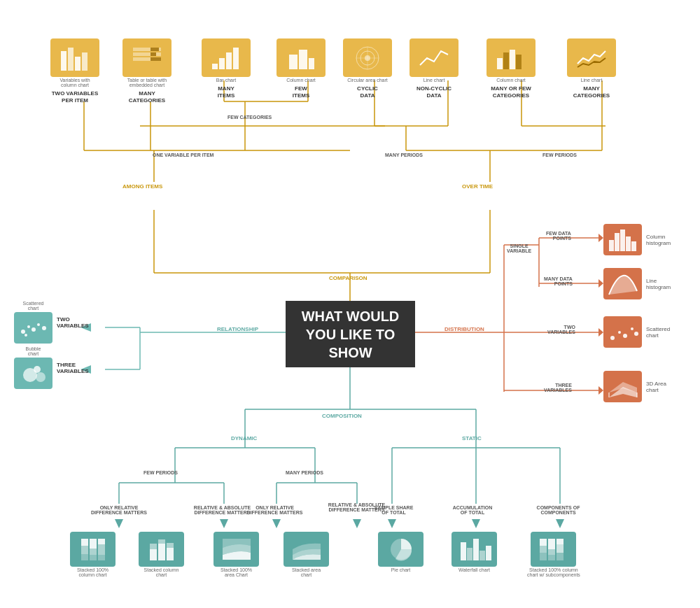 This screenshot has height=608, width=700. What do you see at coordinates (92, 554) in the screenshot?
I see `chart-stacked100-col: Stacked 100%column chart` at bounding box center [92, 554].